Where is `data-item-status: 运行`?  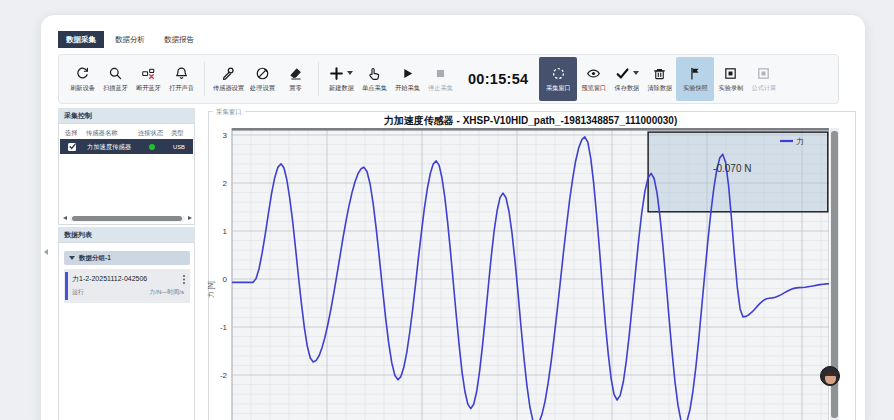 data-item-status: 运行 is located at coordinates (78, 292).